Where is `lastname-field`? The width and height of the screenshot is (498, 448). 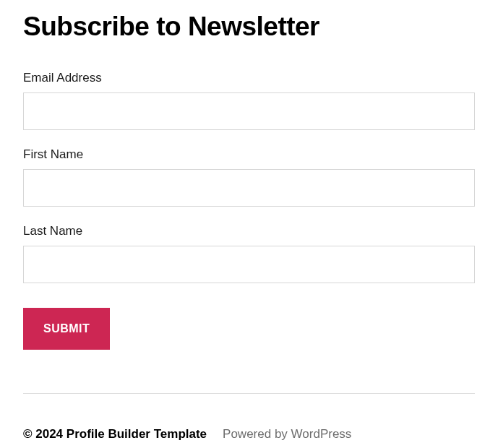 lastname-field is located at coordinates (249, 264).